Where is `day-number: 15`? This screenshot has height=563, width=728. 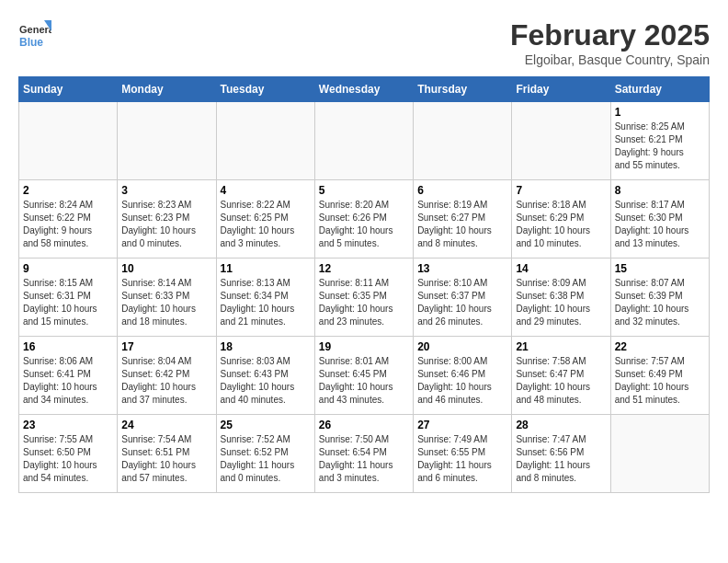 day-number: 15 is located at coordinates (660, 269).